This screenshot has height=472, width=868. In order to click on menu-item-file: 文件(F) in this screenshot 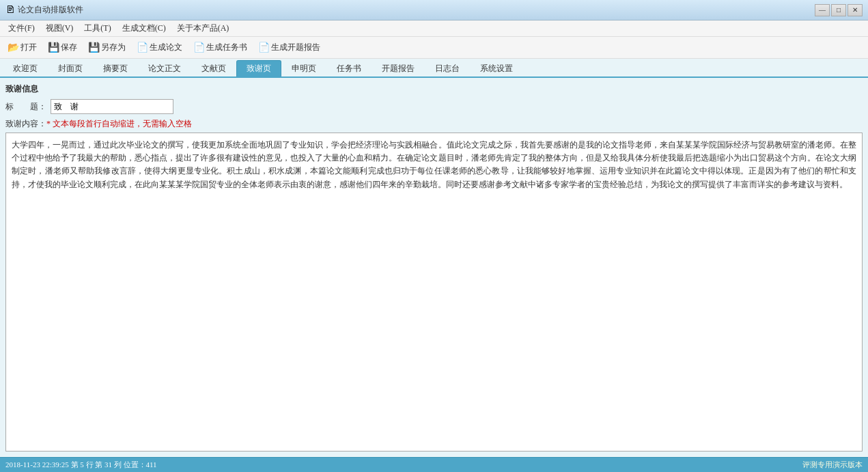, I will do `click(22, 29)`.